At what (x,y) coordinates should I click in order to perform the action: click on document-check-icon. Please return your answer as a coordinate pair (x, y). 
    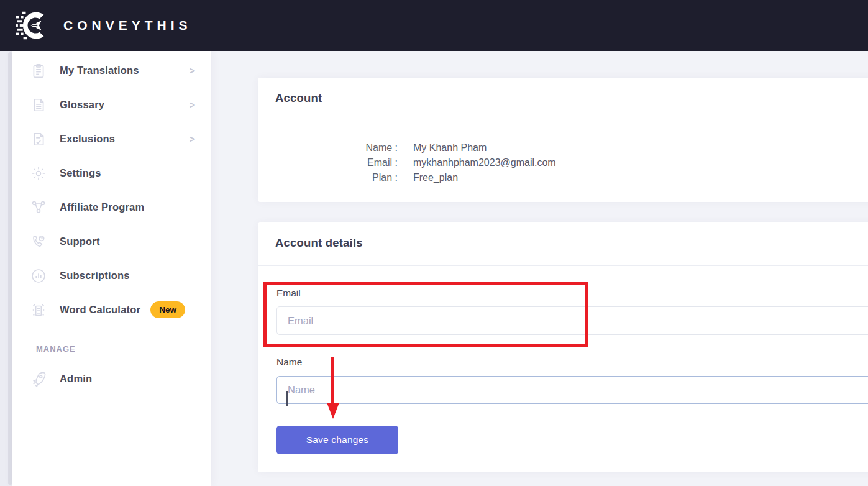
    Looking at the image, I should click on (39, 139).